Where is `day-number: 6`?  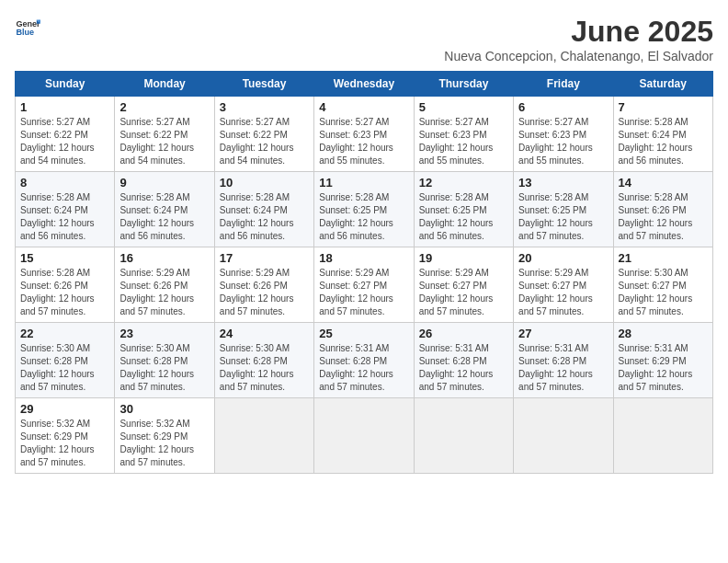
day-number: 6 is located at coordinates (563, 107).